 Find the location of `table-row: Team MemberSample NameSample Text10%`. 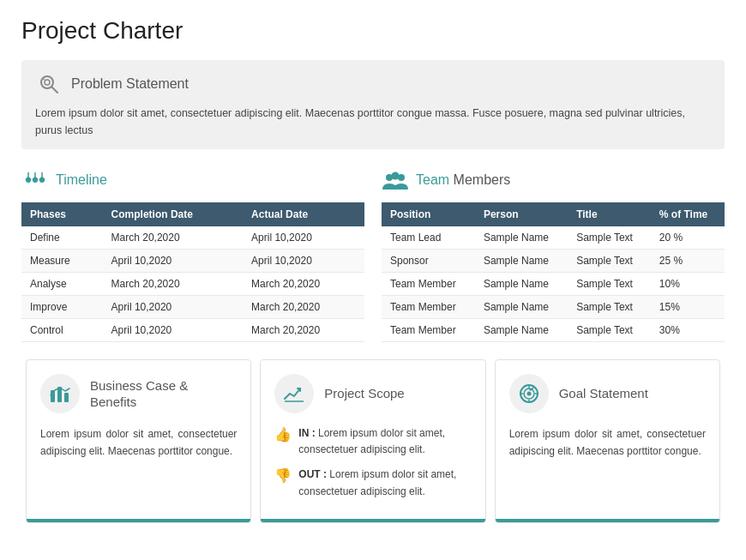

table-row: Team MemberSample NameSample Text10% is located at coordinates (553, 285).